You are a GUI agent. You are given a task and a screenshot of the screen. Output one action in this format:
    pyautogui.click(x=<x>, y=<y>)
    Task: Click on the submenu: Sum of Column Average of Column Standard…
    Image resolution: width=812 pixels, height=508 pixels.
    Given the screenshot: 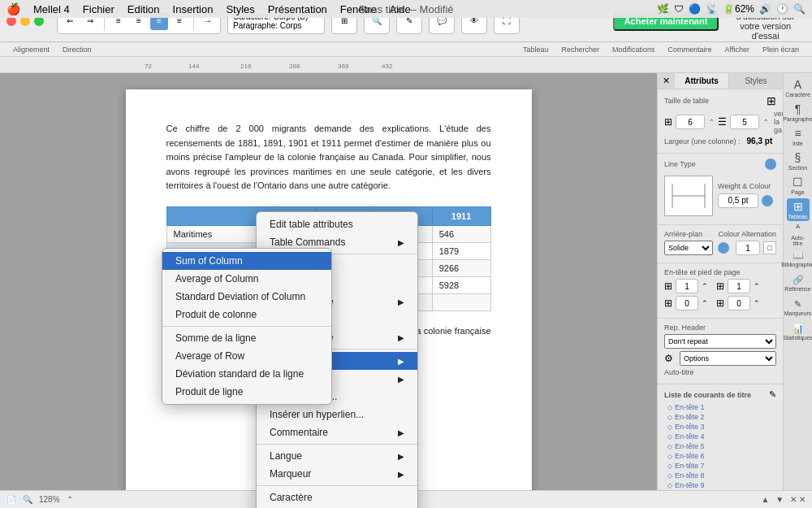 What is the action you would take?
    pyautogui.click(x=247, y=327)
    